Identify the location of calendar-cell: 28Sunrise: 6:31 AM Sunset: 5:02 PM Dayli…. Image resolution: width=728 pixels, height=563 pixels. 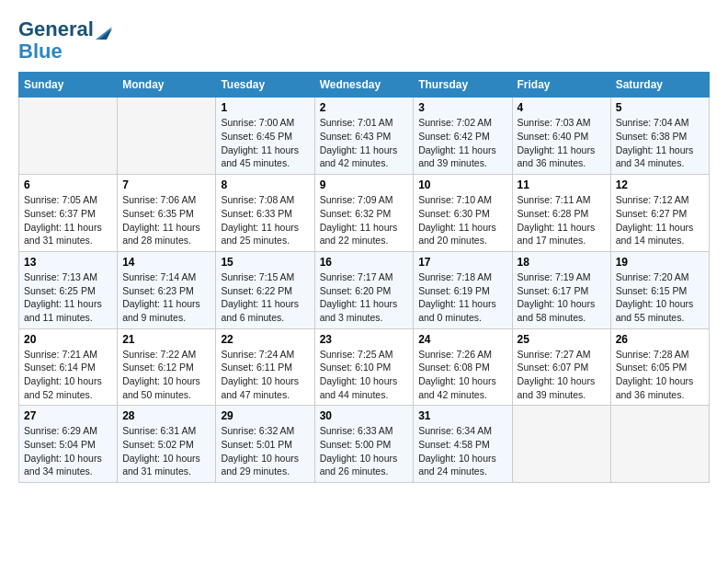
(167, 444).